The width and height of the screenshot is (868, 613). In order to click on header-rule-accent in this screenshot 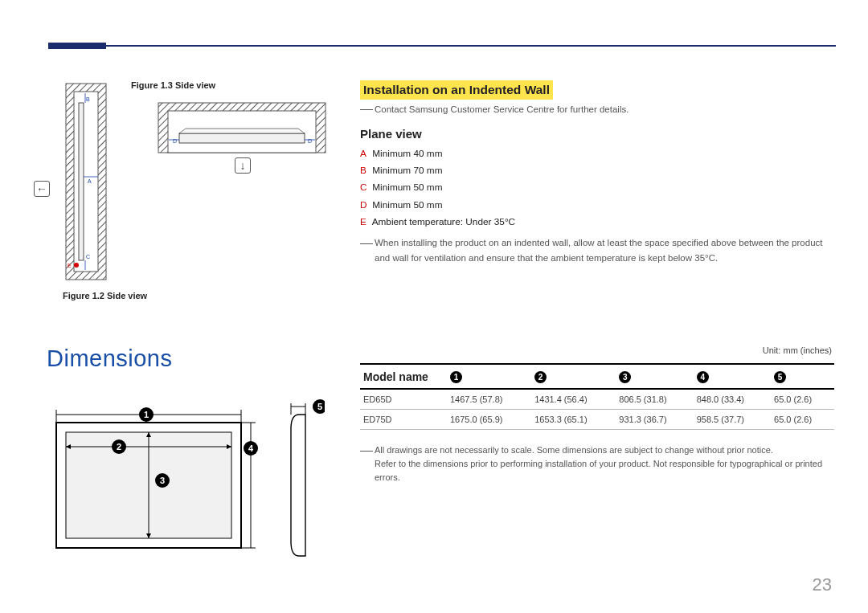, I will do `click(77, 46)`.